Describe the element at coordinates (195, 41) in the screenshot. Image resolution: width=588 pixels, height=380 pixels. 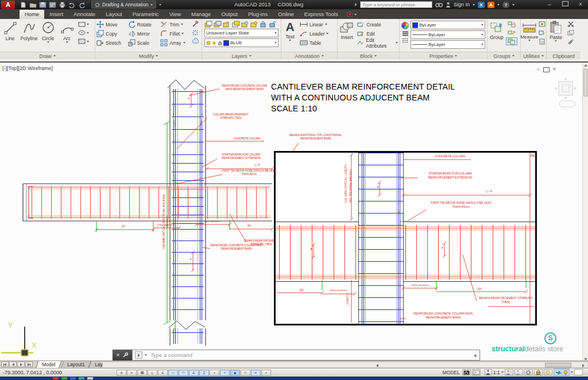
I see `fade-button` at that location.